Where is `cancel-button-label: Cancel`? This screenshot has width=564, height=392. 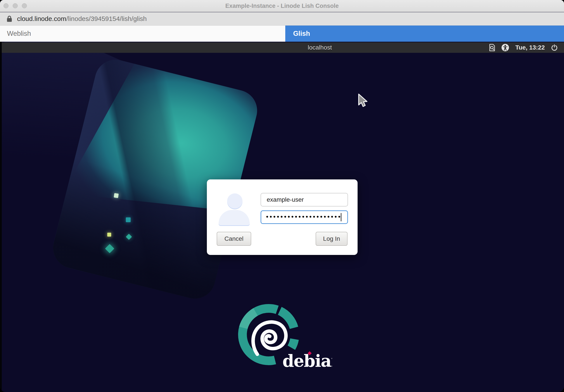 cancel-button-label: Cancel is located at coordinates (234, 239).